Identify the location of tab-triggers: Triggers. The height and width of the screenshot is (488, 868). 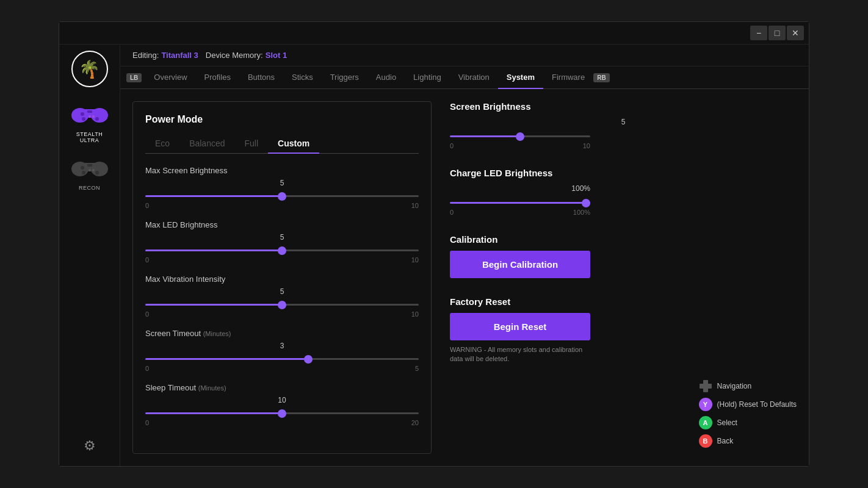
(344, 78).